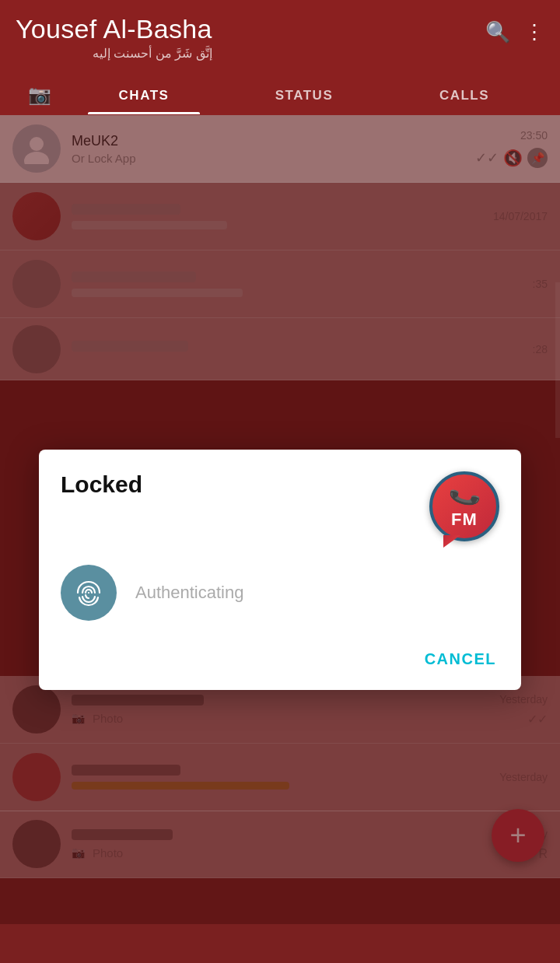 The width and height of the screenshot is (560, 963). Describe the element at coordinates (89, 593) in the screenshot. I see `fingerprint-svg` at that location.